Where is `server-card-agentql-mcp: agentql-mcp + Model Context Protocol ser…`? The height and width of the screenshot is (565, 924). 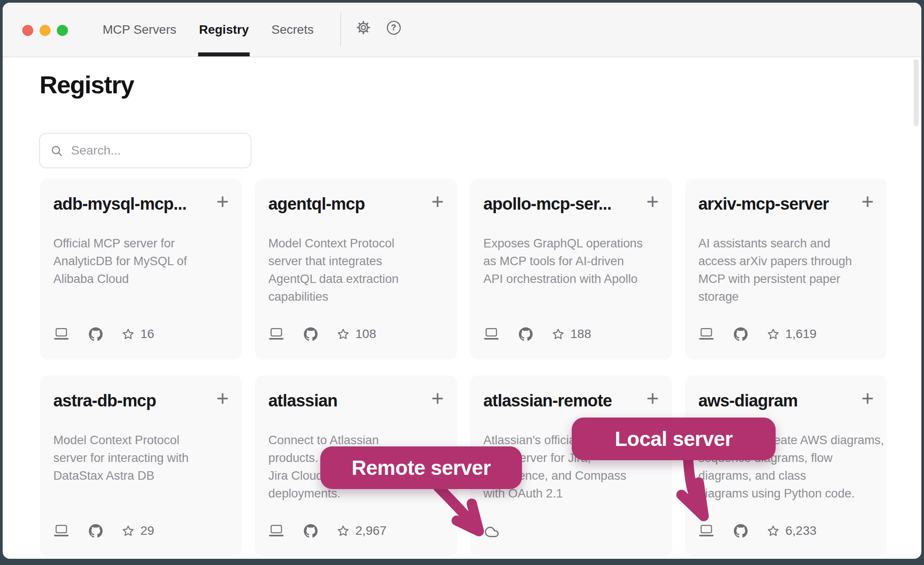
server-card-agentql-mcp: agentql-mcp + Model Context Protocol ser… is located at coordinates (356, 269).